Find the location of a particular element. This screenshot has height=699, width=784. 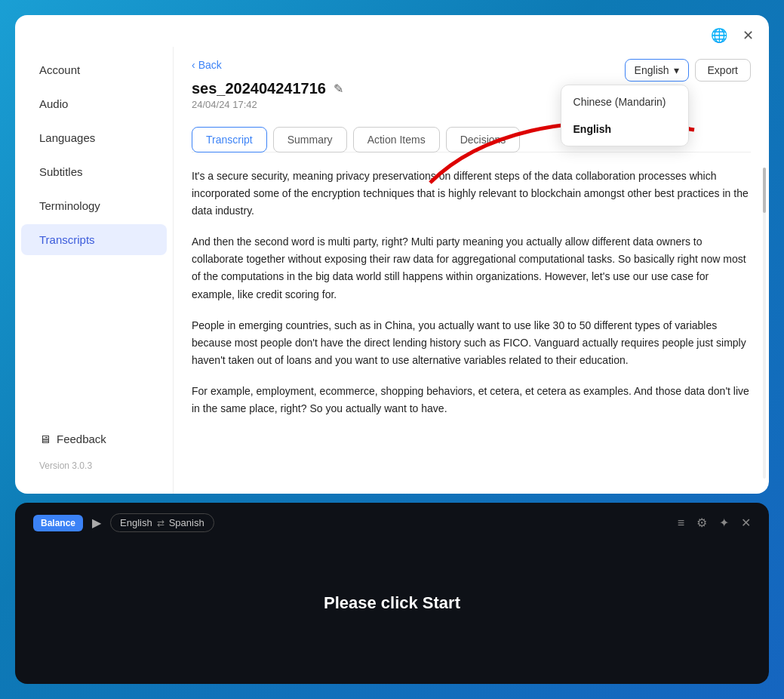

language-dropdown-wrapper: English ▾ Chinese (Mandarin) English is located at coordinates (656, 70).